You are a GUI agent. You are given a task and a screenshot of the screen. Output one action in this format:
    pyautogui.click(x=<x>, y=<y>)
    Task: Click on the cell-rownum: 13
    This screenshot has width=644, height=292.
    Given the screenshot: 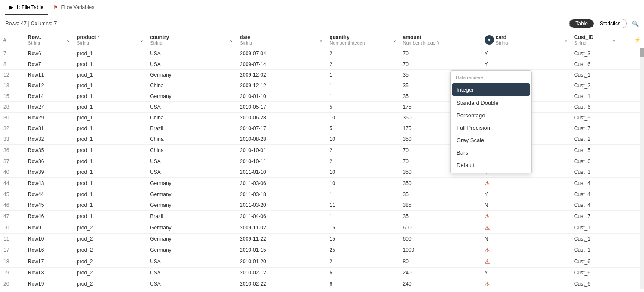 What is the action you would take?
    pyautogui.click(x=12, y=86)
    